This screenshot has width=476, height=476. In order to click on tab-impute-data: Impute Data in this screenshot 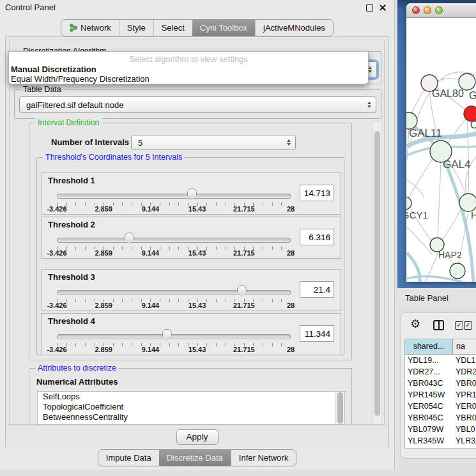, I will do `click(129, 457)`.